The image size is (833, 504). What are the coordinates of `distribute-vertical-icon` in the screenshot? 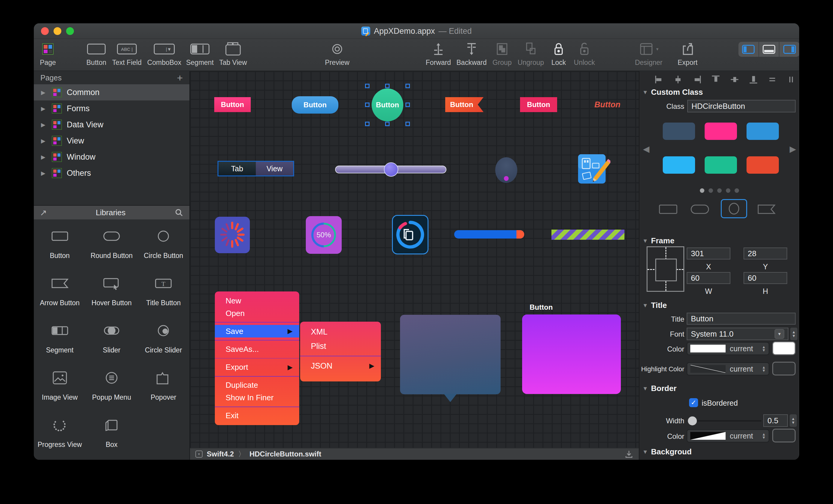 It's located at (791, 79).